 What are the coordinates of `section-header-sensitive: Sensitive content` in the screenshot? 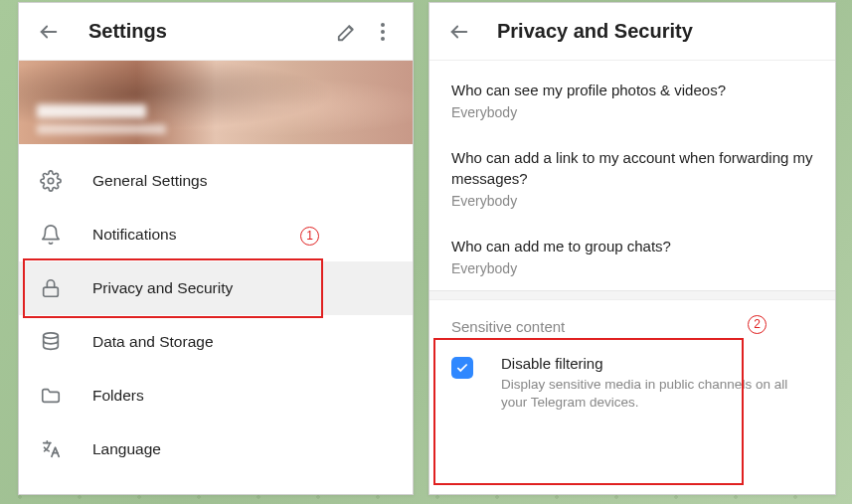 It's located at (632, 320).